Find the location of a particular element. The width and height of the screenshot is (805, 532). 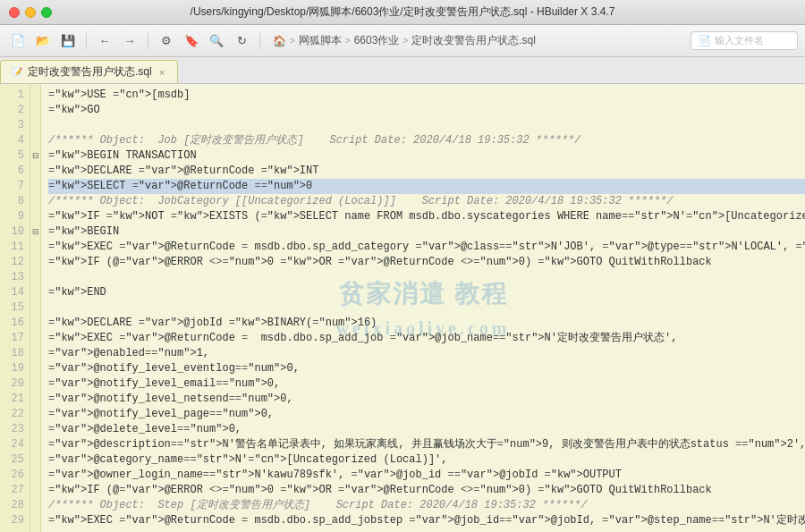

breadcrumb-item-1: 网狐脚本 is located at coordinates (320, 41).